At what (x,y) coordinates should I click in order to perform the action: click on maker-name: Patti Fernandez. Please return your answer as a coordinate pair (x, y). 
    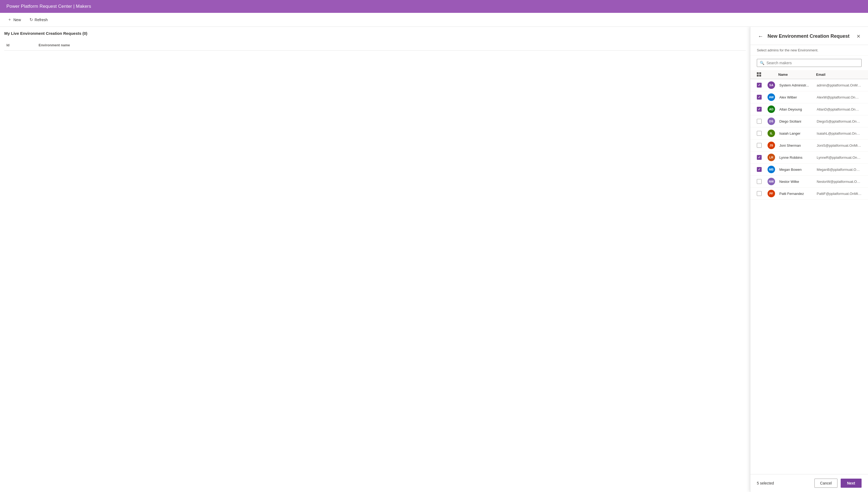
    Looking at the image, I should click on (798, 194).